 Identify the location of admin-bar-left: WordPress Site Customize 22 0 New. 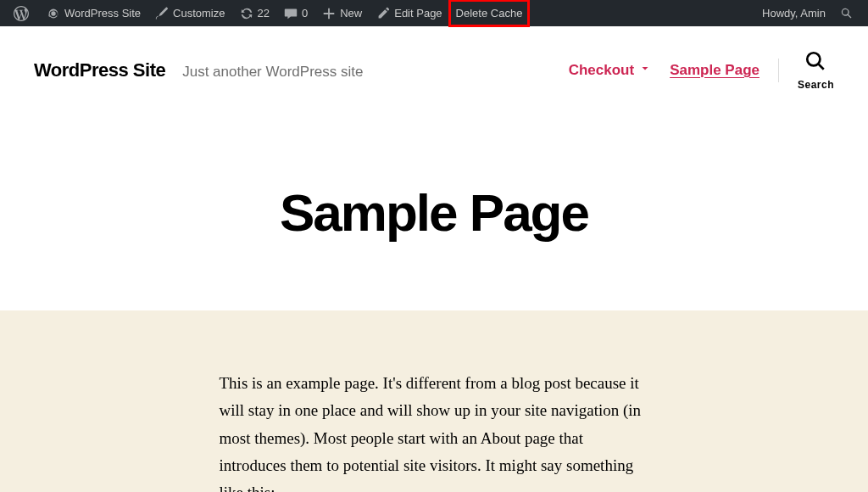
(268, 14).